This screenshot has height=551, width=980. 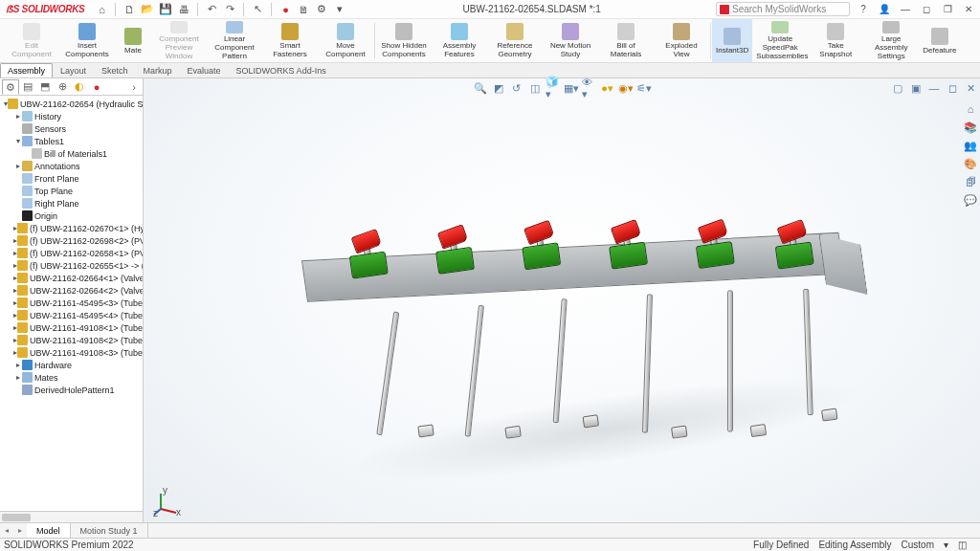 What do you see at coordinates (644, 88) in the screenshot?
I see `view-settings-icon: ⚟▾` at bounding box center [644, 88].